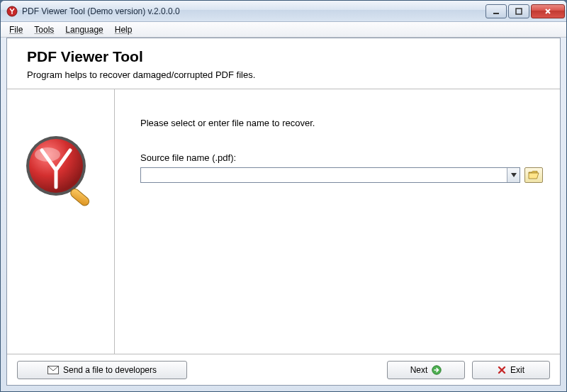  What do you see at coordinates (16, 30) in the screenshot?
I see `menu-file: File` at bounding box center [16, 30].